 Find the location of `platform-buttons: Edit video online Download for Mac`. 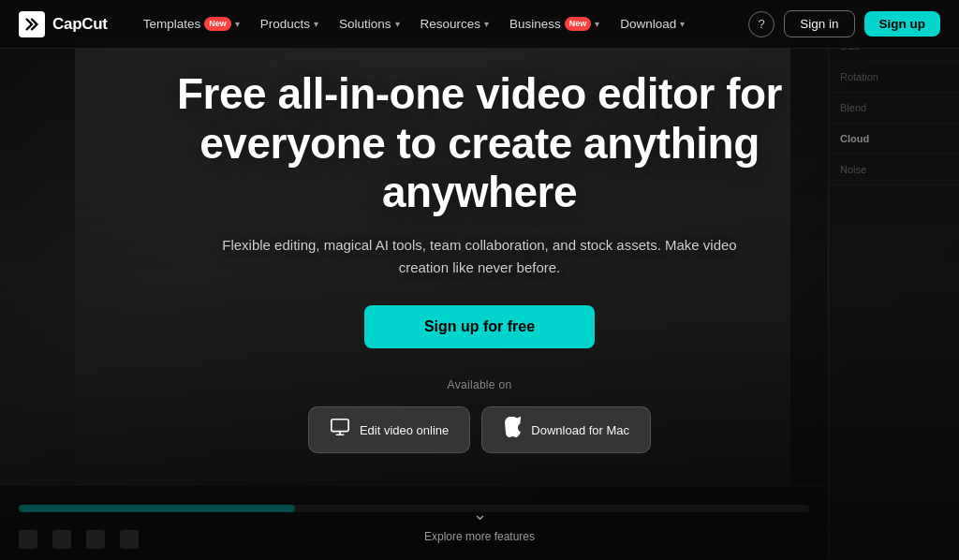

platform-buttons: Edit video online Download for Mac is located at coordinates (480, 430).